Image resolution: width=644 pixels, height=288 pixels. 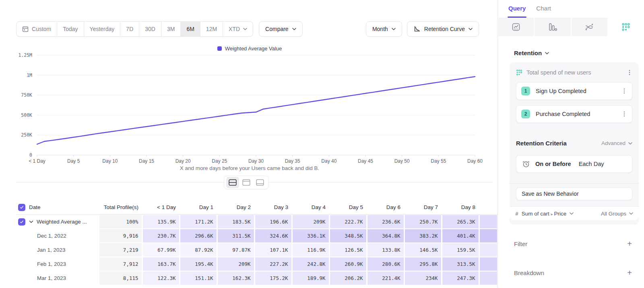 What do you see at coordinates (574, 184) in the screenshot?
I see `card-divider` at bounding box center [574, 184].